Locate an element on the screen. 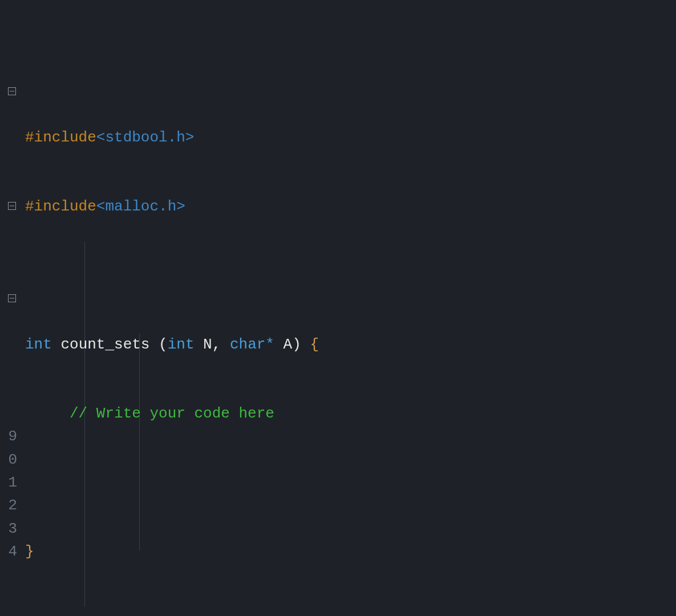  indent-guide is located at coordinates (139, 442).